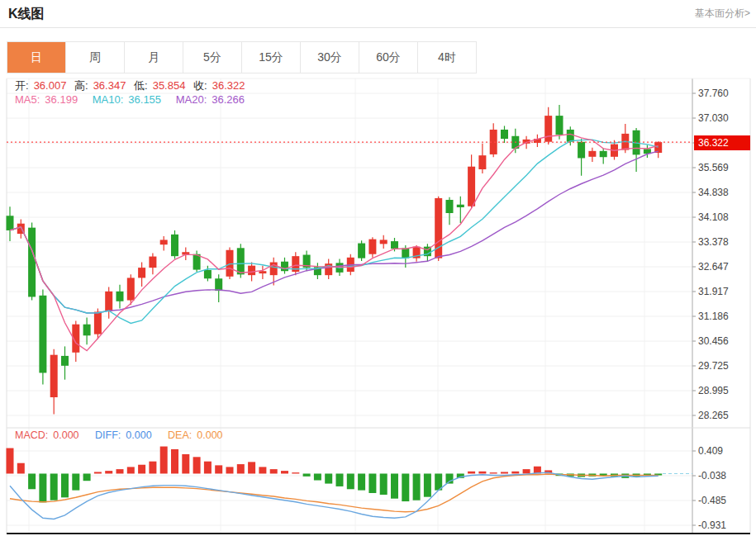 This screenshot has height=536, width=756. What do you see at coordinates (192, 99) in the screenshot?
I see `ma20-label: MA20:` at bounding box center [192, 99].